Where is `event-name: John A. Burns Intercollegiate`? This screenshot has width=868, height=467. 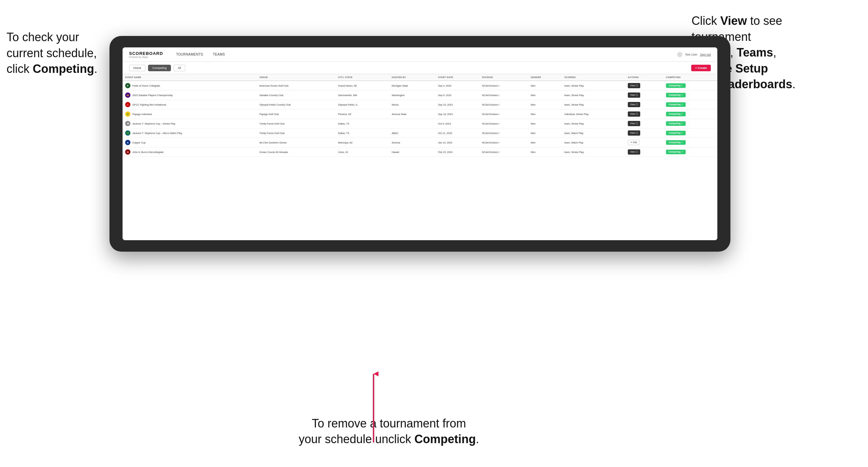
event-name: John A. Burns Intercollegiate is located at coordinates (148, 152).